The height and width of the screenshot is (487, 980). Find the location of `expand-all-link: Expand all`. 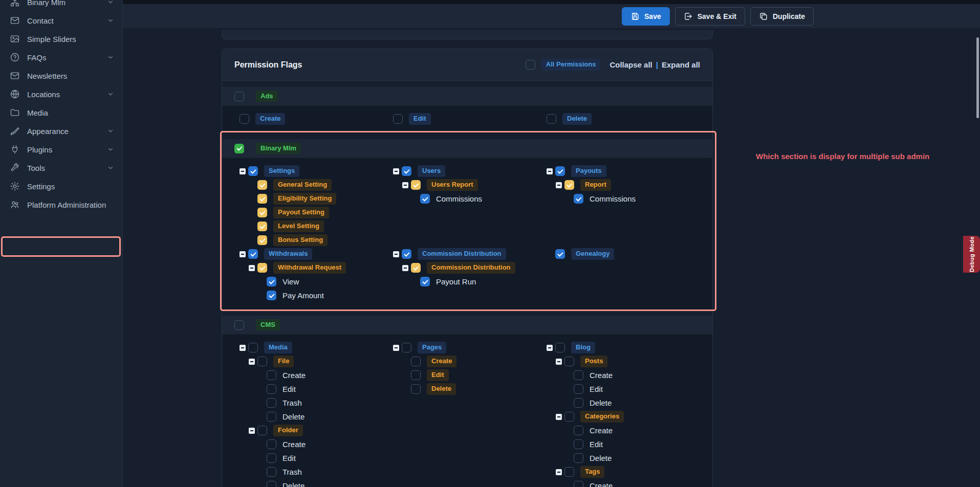

expand-all-link: Expand all is located at coordinates (681, 64).